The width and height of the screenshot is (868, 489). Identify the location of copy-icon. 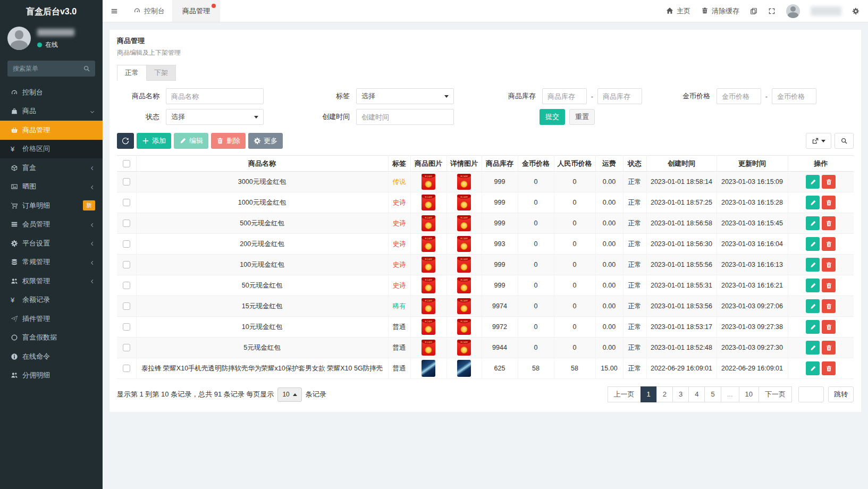
(754, 11).